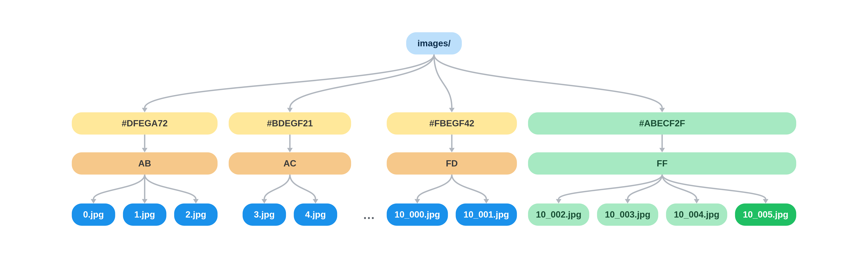 This screenshot has height=269, width=868. What do you see at coordinates (264, 215) in the screenshot?
I see `file-node: 3.jpg` at bounding box center [264, 215].